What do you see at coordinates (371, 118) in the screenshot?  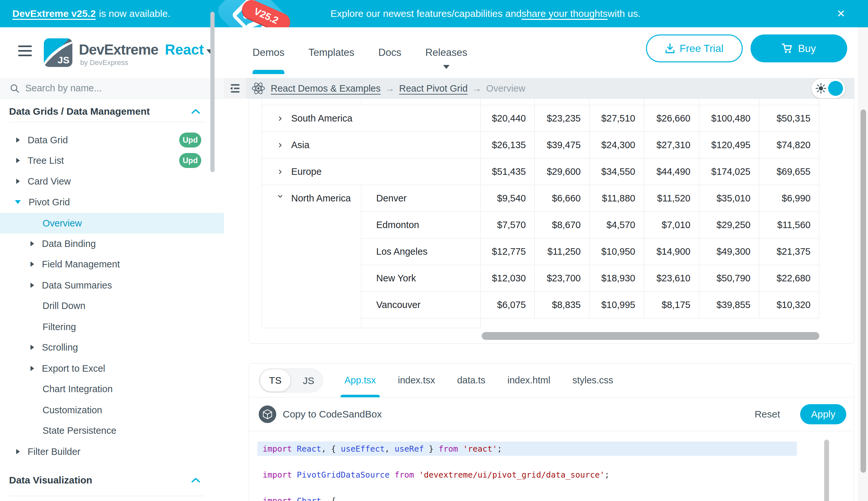 I see `pivot-row-header: South America` at bounding box center [371, 118].